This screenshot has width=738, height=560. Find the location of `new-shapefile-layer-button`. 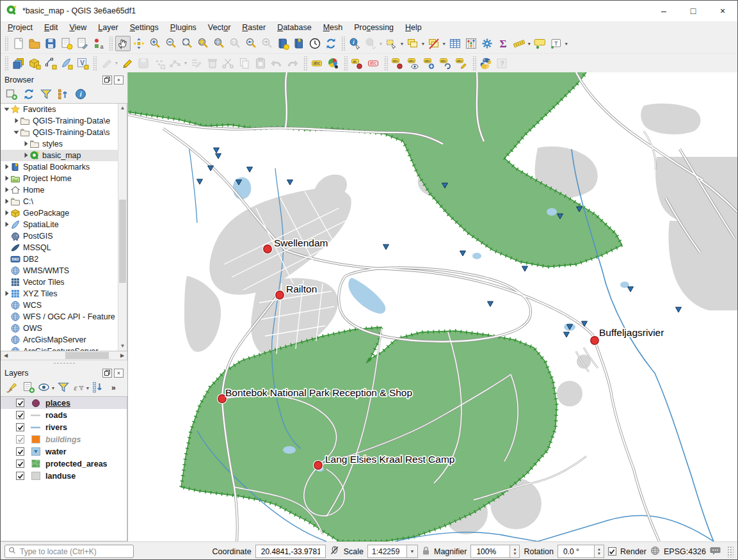

new-shapefile-layer-button is located at coordinates (51, 63).